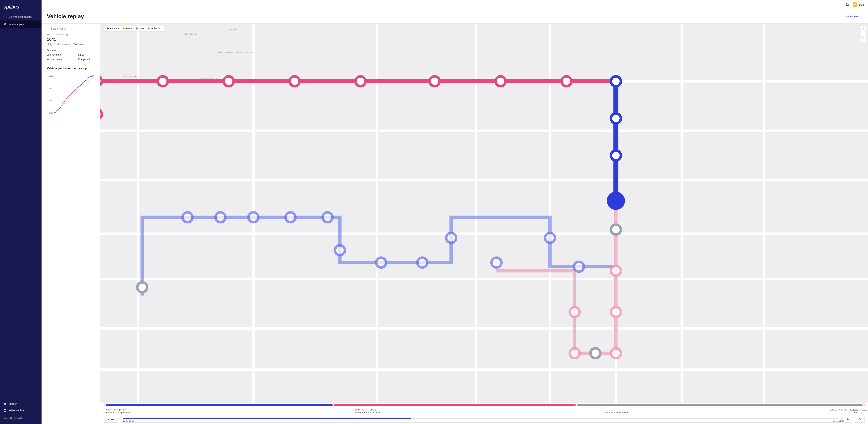  What do you see at coordinates (729, 413) in the screenshot?
I see `stop-name: Vermont & Sunset Blvd.` at bounding box center [729, 413].